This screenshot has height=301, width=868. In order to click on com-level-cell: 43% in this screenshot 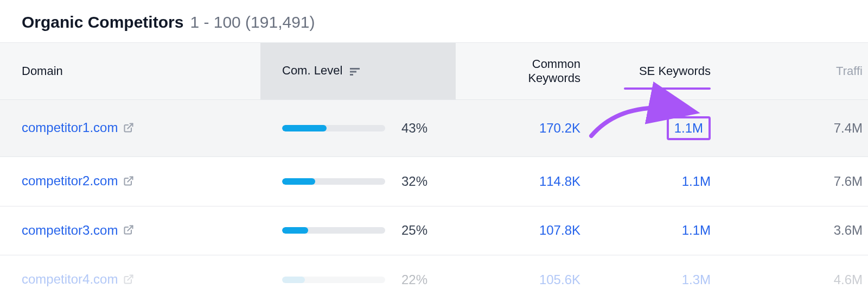, I will do `click(358, 128)`.